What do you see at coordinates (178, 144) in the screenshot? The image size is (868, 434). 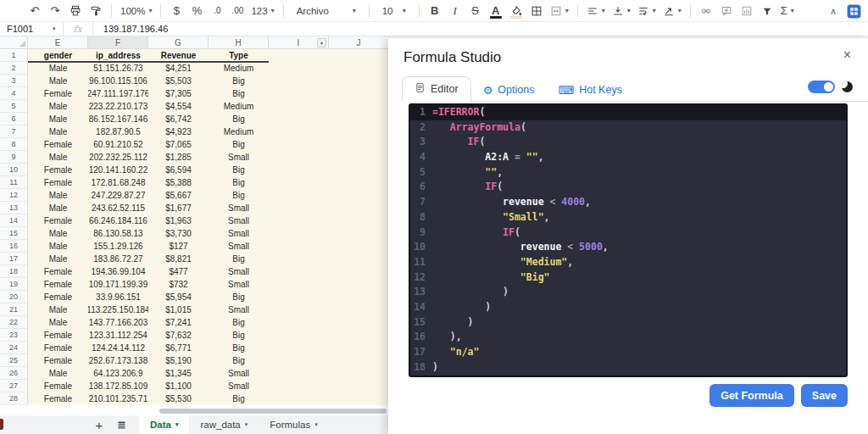 I see `cell: $7,065` at bounding box center [178, 144].